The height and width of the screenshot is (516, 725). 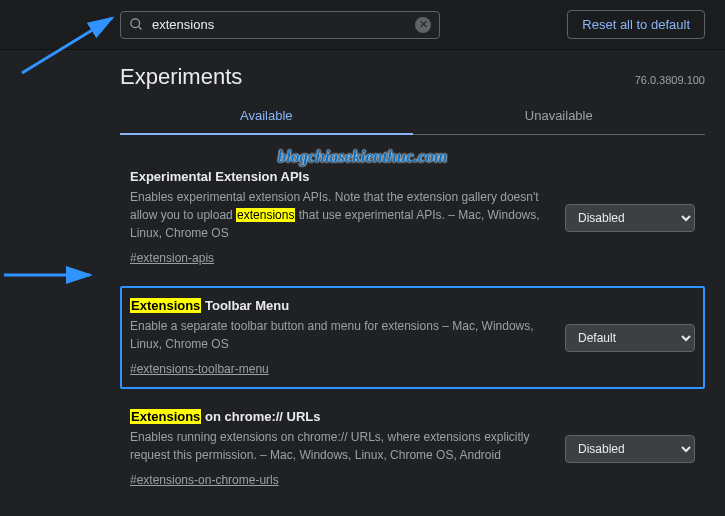 I want to click on tab-unavailable: Unavailable, so click(x=560, y=116).